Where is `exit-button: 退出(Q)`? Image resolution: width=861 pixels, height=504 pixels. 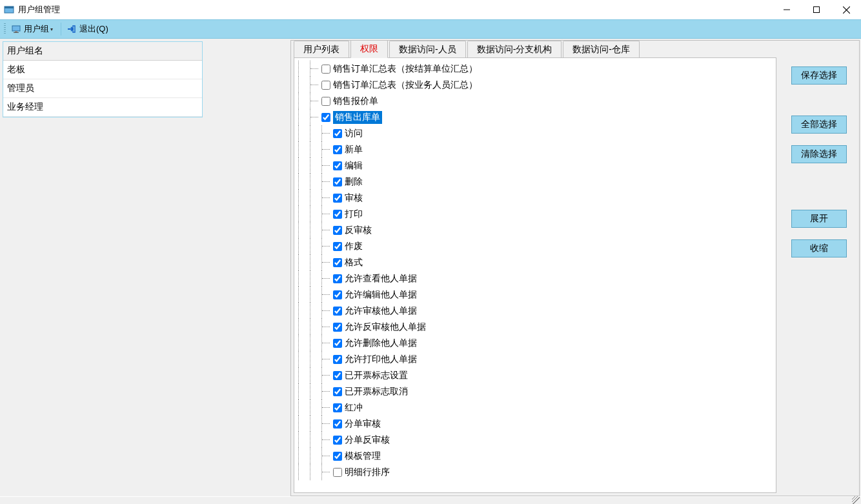 exit-button: 退出(Q) is located at coordinates (88, 29).